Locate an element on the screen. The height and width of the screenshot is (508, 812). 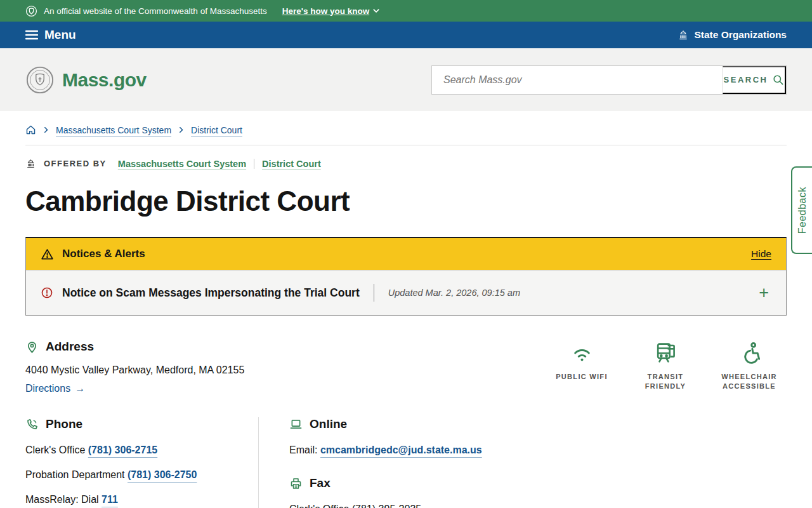
notices-alerts-header: Notices & Alerts Hide is located at coordinates (406, 254).